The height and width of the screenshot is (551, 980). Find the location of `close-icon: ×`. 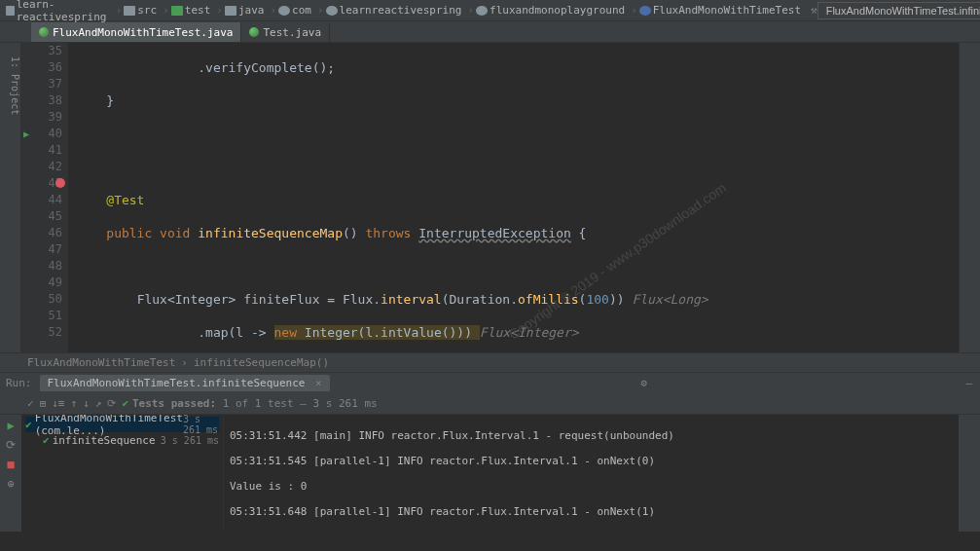

close-icon: × is located at coordinates (315, 384).